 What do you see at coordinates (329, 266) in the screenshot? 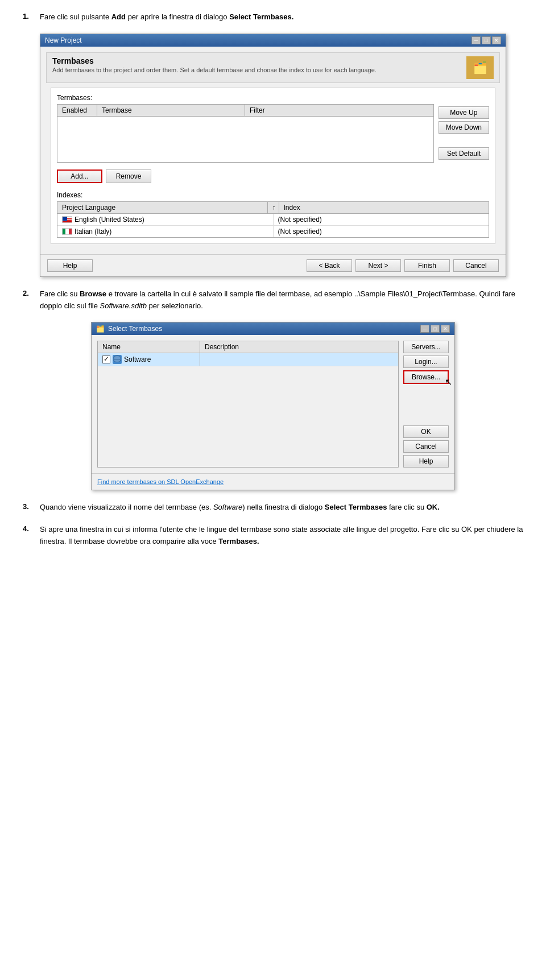
I see `back-button: < Back` at bounding box center [329, 266].